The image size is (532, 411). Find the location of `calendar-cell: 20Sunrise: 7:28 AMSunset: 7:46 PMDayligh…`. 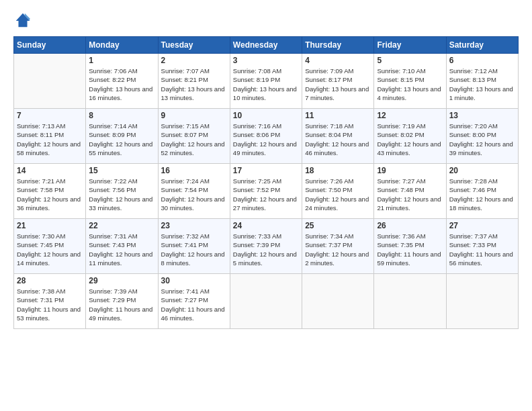

calendar-cell: 20Sunrise: 7:28 AMSunset: 7:46 PMDayligh… is located at coordinates (482, 191).